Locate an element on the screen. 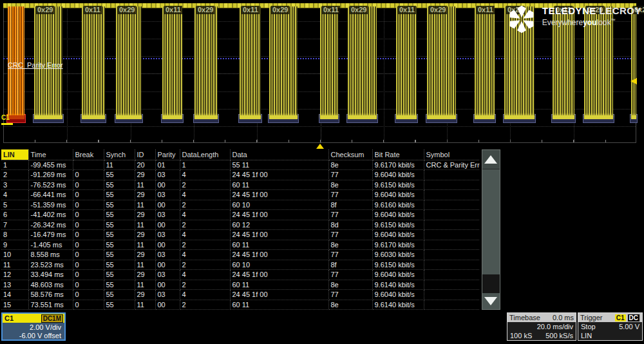  table-row: 3-76.523 ms0551100260 118e9.6150 kbit/s is located at coordinates (241, 185).